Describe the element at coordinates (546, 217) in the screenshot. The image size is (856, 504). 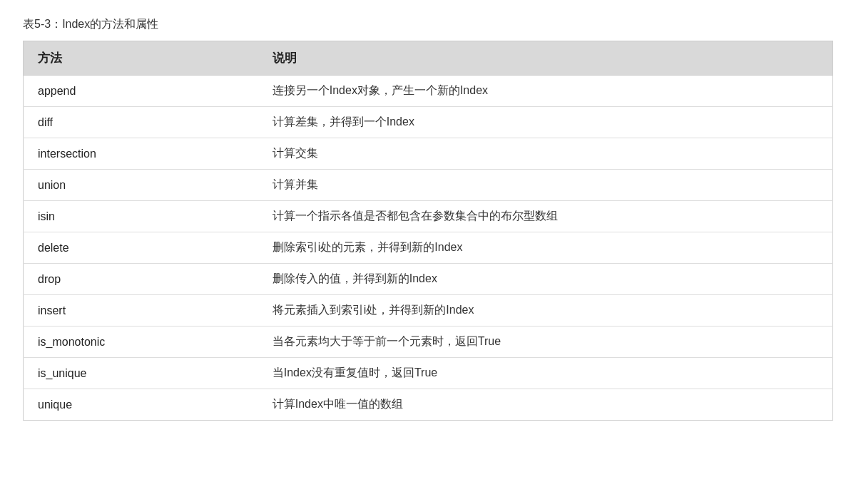
I see `cell-description: 计算一个指示各值是否都包含在参数集合中的布尔型数组` at that location.